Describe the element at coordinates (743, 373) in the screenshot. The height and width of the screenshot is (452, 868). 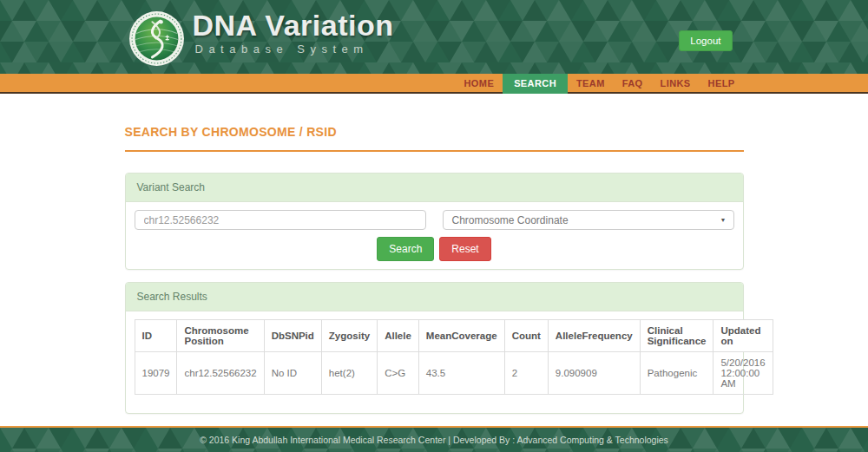
I see `cell-updated-on: 5/20/2016 12:00:00 AM` at that location.